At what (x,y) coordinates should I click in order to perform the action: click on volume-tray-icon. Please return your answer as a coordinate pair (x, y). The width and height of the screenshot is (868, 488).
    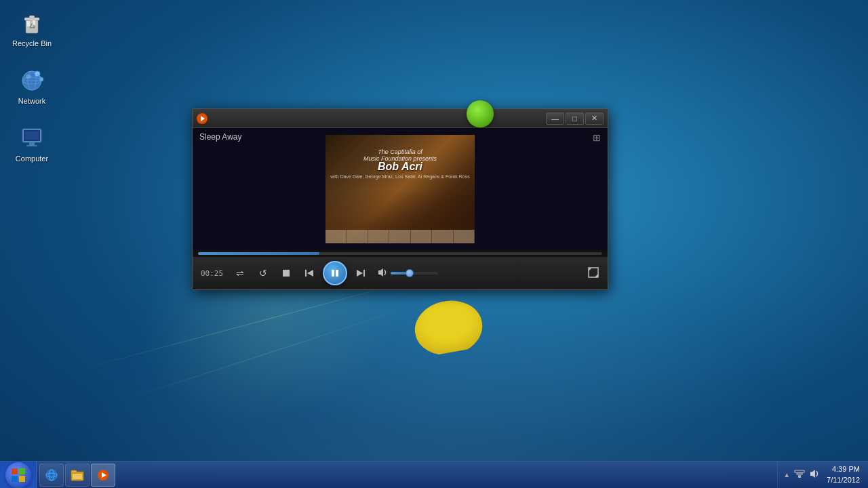
    Looking at the image, I should click on (814, 474).